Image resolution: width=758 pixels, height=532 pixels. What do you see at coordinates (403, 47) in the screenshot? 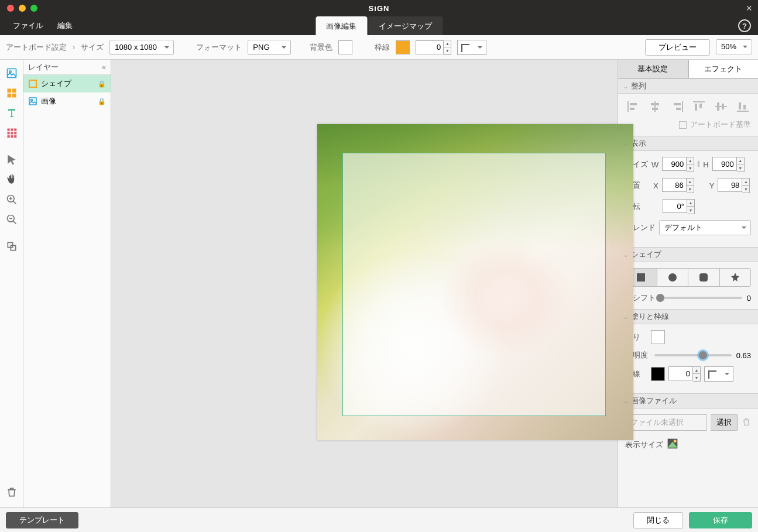
I see `border-color-swatch` at bounding box center [403, 47].